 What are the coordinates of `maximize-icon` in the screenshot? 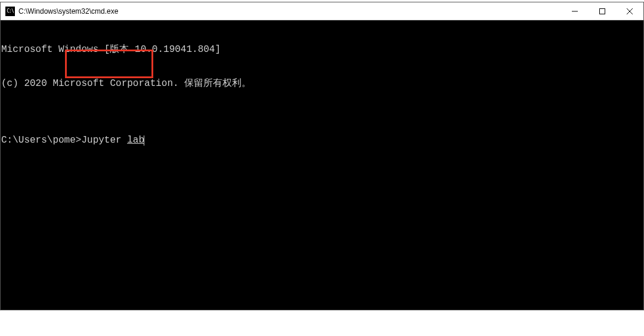 It's located at (602, 11).